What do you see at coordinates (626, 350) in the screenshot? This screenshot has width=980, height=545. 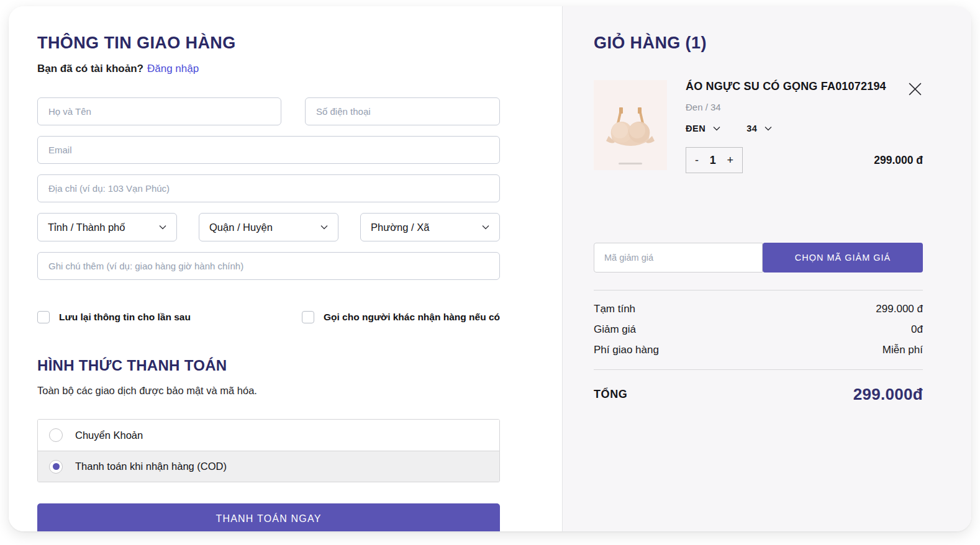 I see `shipping-fee-label: Phí giao hàng` at bounding box center [626, 350].